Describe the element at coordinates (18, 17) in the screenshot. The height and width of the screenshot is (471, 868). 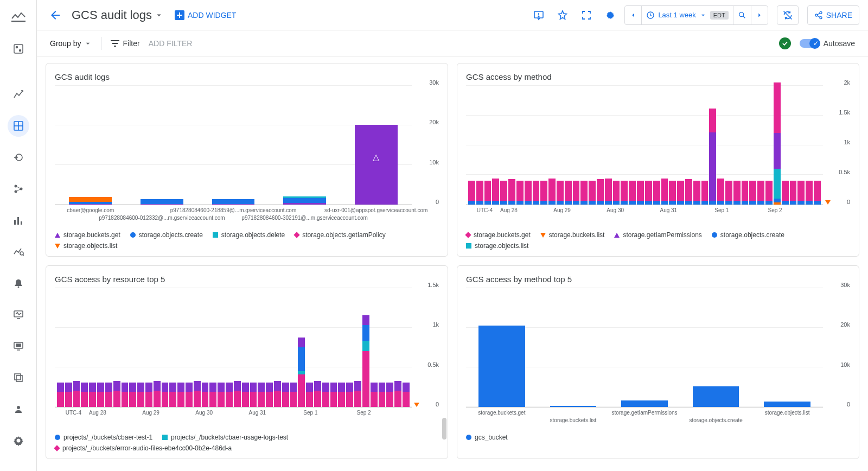
I see `product-logo` at that location.